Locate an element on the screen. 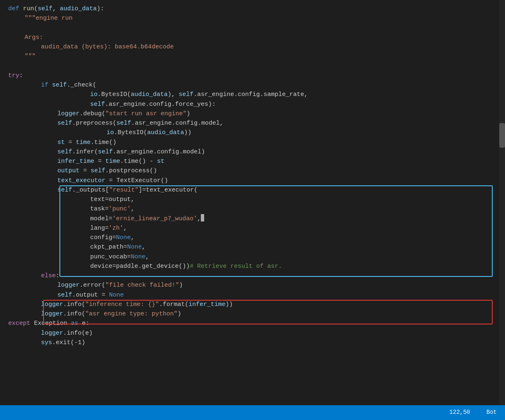  keyword-def: def is located at coordinates (16, 9).